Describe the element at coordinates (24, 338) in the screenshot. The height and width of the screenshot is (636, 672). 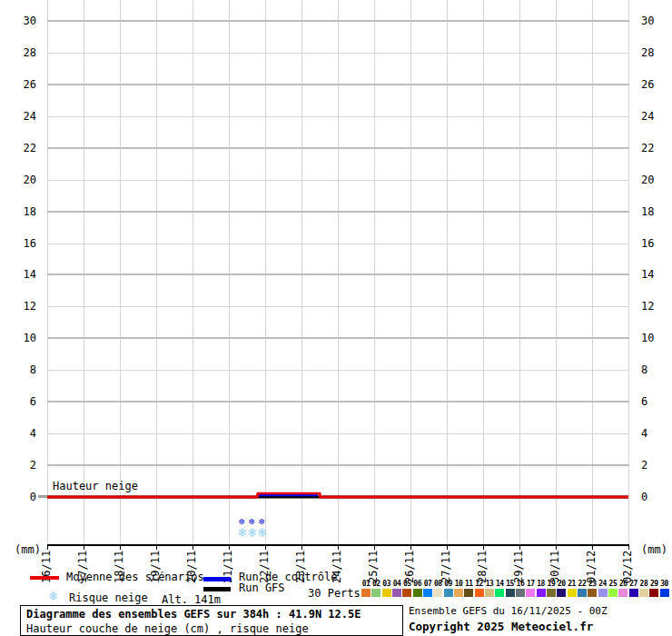
I see `y-tick-label-left: 10` at that location.